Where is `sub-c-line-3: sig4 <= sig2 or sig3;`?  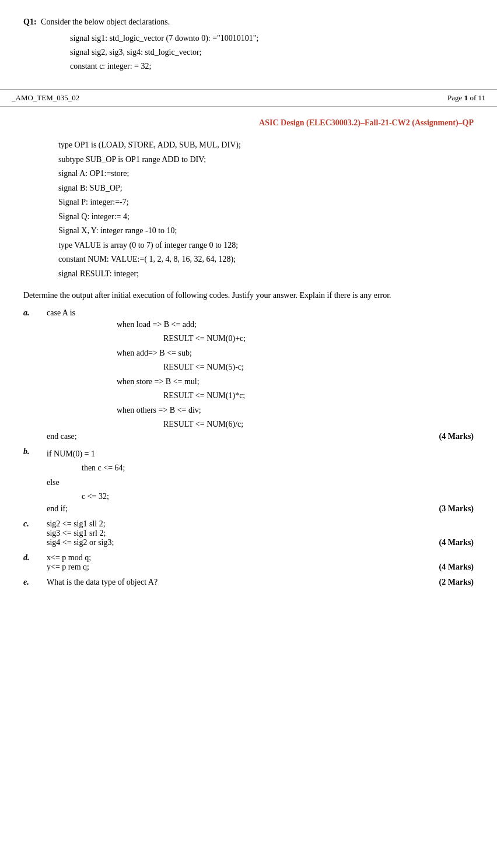 sub-c-line-3: sig4 <= sig2 or sig3; is located at coordinates (80, 543).